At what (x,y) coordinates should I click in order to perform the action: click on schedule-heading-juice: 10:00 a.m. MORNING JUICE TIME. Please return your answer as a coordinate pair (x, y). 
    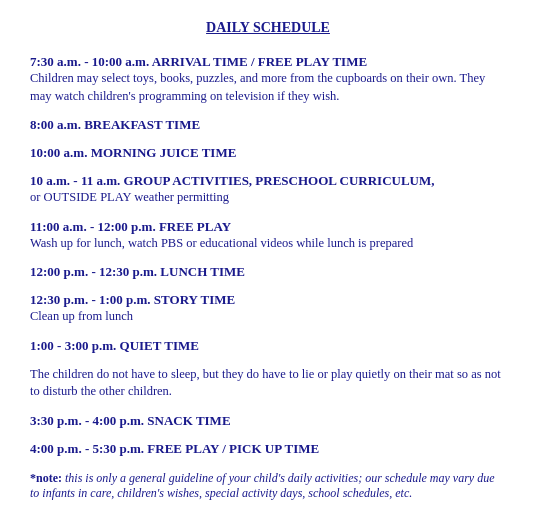
    Looking at the image, I should click on (268, 153).